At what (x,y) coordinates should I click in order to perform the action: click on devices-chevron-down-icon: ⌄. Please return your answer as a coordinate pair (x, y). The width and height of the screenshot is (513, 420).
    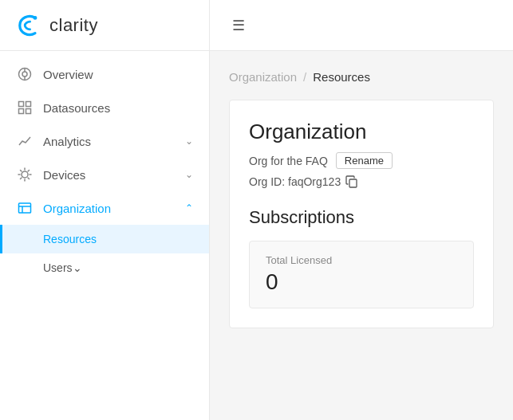
    Looking at the image, I should click on (189, 175).